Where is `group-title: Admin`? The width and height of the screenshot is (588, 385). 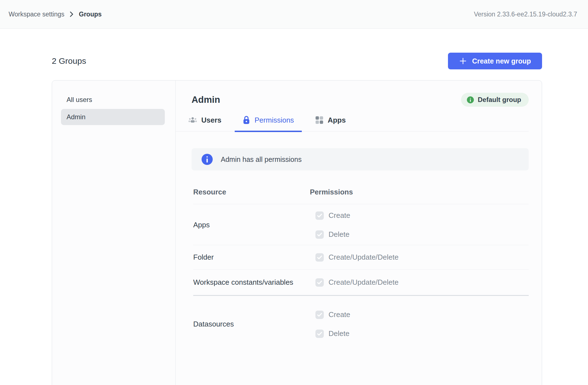 group-title: Admin is located at coordinates (206, 100).